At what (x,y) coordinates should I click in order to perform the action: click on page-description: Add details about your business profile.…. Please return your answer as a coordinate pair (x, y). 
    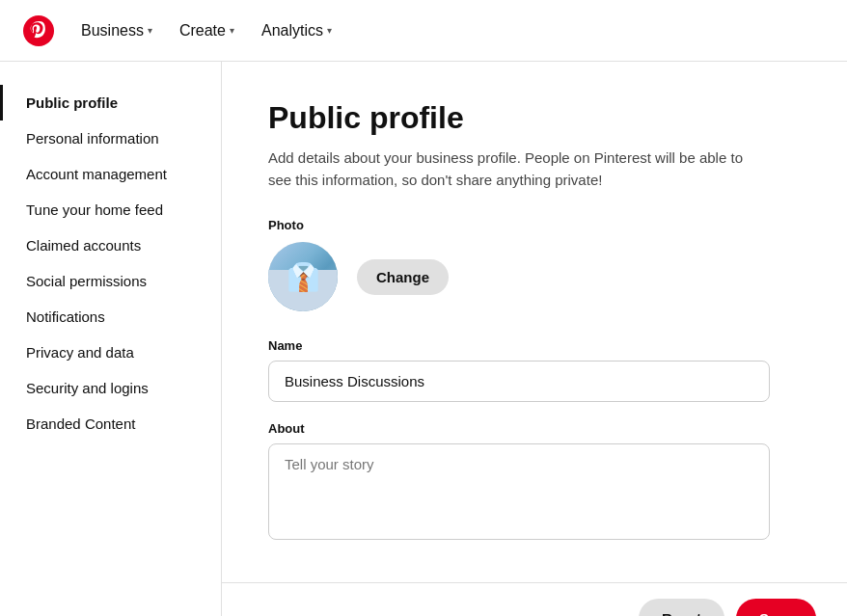
    Looking at the image, I should click on (509, 170).